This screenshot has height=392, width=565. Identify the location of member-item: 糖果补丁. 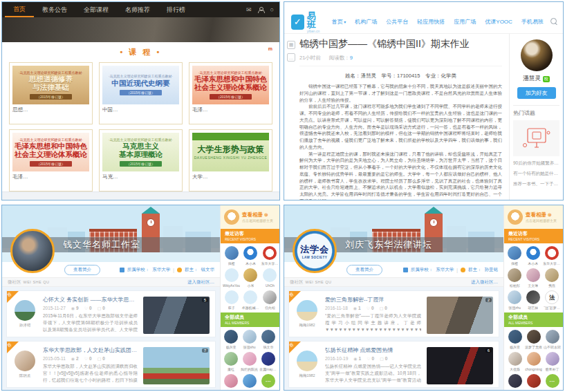
(552, 362).